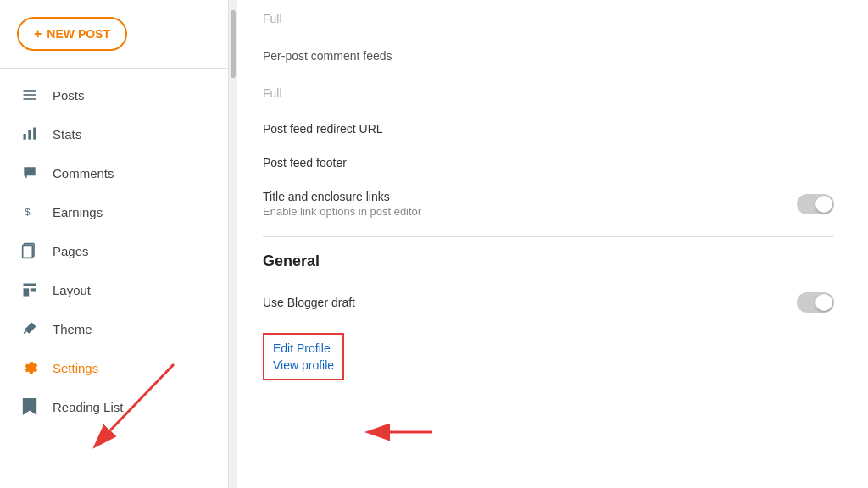  Describe the element at coordinates (548, 129) in the screenshot. I see `setting-post-feed-redirect: Post feed redirect URL` at that location.